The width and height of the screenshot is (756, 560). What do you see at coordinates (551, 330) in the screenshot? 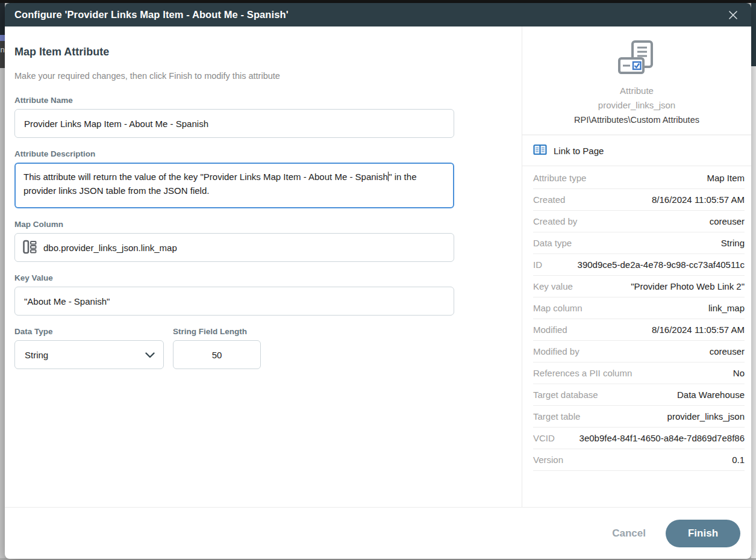
I see `property-label: Modified` at bounding box center [551, 330].